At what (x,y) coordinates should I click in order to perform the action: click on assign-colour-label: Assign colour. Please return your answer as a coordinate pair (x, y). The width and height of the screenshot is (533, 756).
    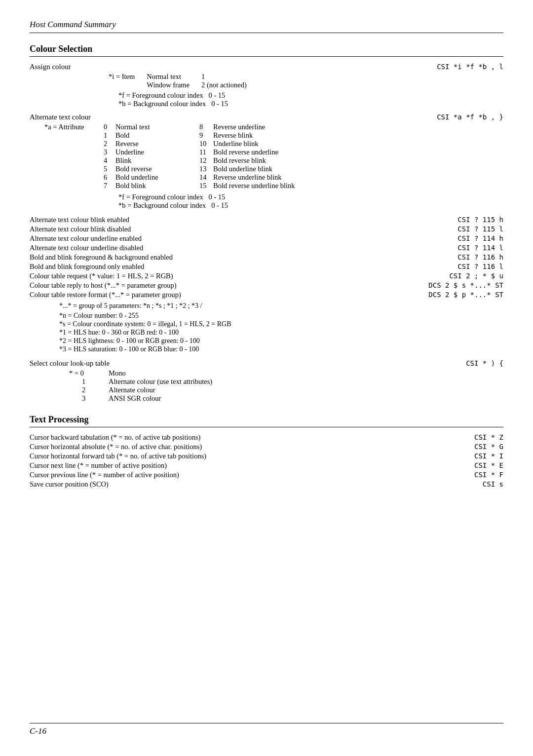
    Looking at the image, I should click on (50, 67).